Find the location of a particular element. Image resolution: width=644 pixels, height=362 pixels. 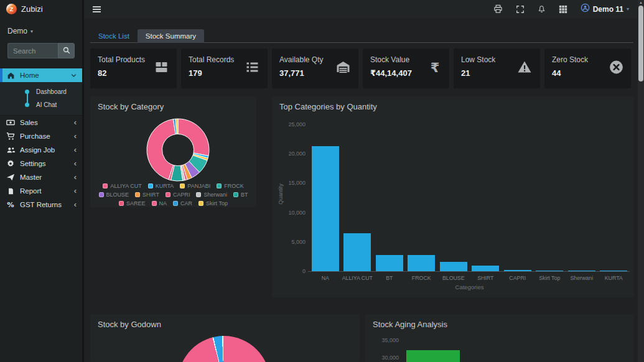

circle-x-icon is located at coordinates (616, 68).